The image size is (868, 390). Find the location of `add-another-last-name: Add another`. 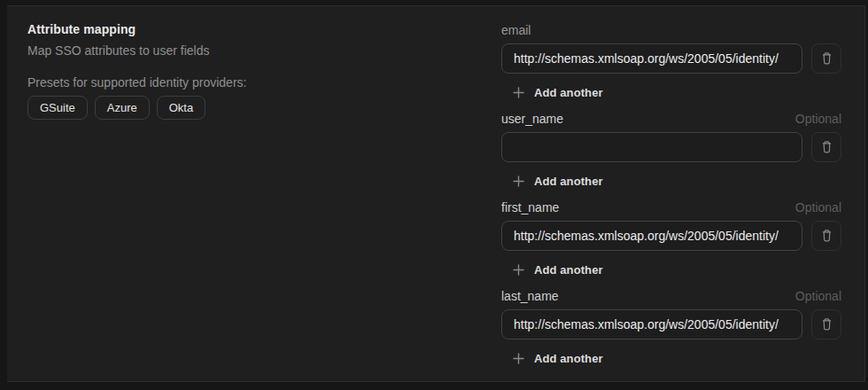

add-another-last-name: Add another is located at coordinates (553, 358).